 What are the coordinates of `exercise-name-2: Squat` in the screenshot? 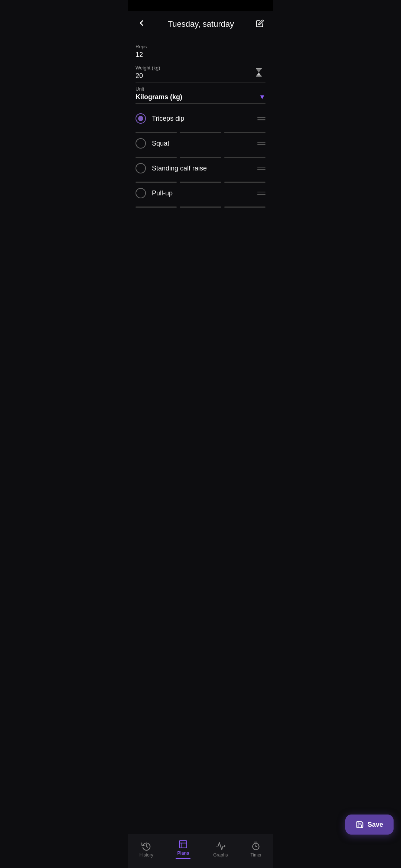 It's located at (160, 143).